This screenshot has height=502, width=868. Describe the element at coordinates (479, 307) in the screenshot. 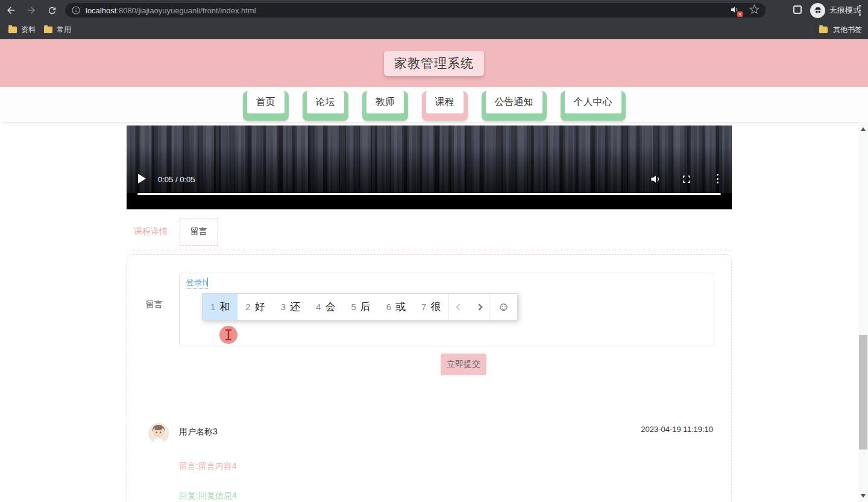

I see `ime-next-page-icon` at that location.